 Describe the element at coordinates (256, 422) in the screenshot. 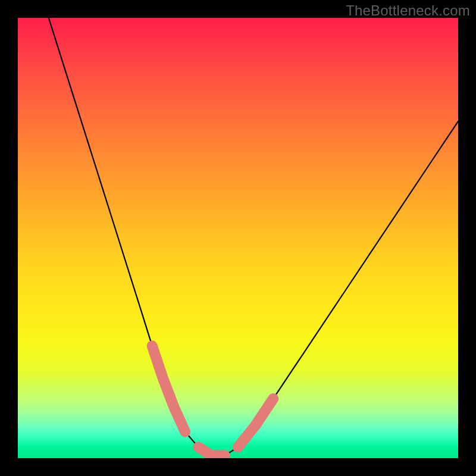

I see `right-marker-segment` at that location.